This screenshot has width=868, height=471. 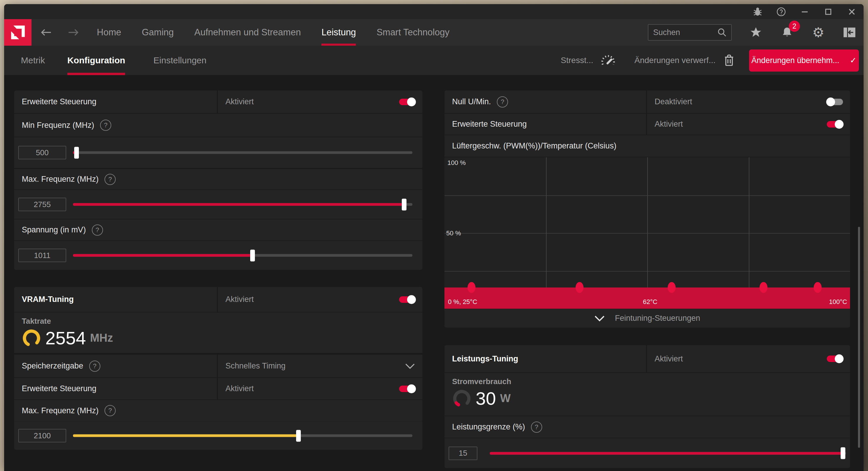 What do you see at coordinates (647, 394) in the screenshot?
I see `power-consumption-row: Stromverbrauch 30 W` at bounding box center [647, 394].